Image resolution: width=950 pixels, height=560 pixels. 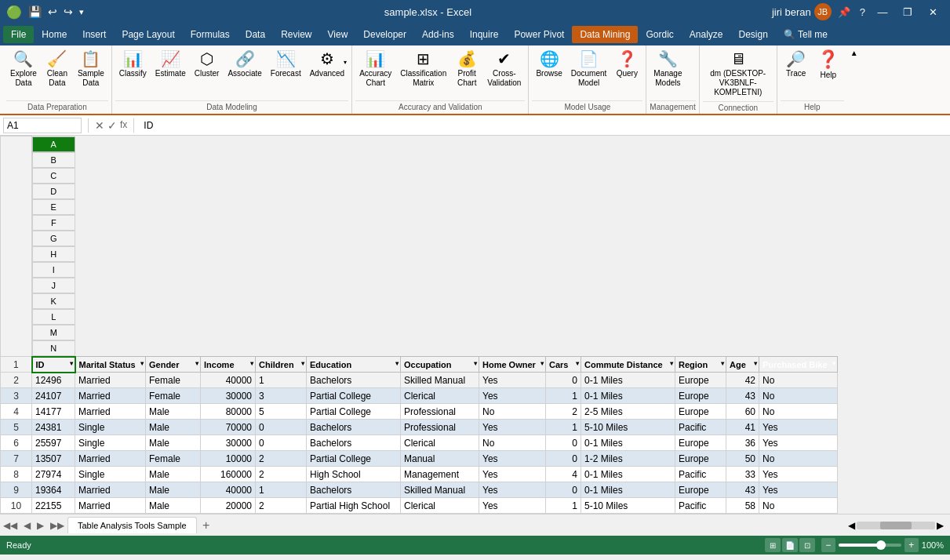 I want to click on header-region: Region ▾, so click(x=701, y=365).